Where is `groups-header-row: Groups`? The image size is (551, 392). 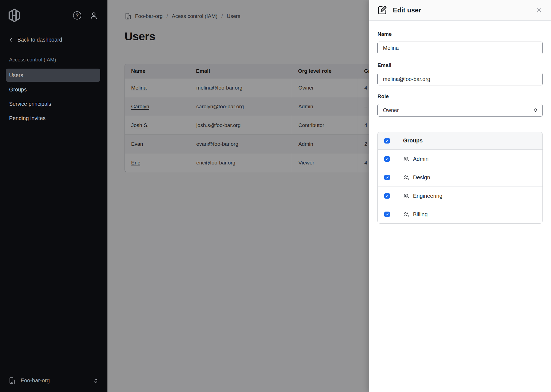
groups-header-row: Groups is located at coordinates (460, 141).